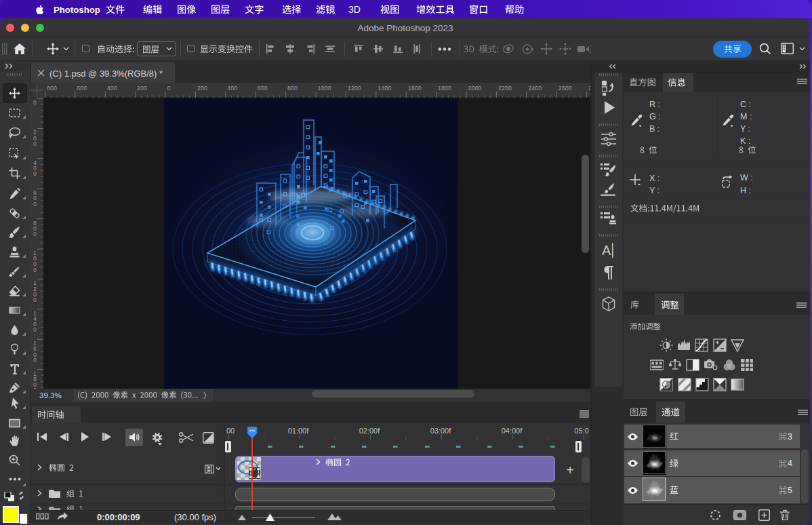 This screenshot has width=812, height=525. Describe the element at coordinates (475, 88) in the screenshot. I see `svg-text: 2000` at that location.